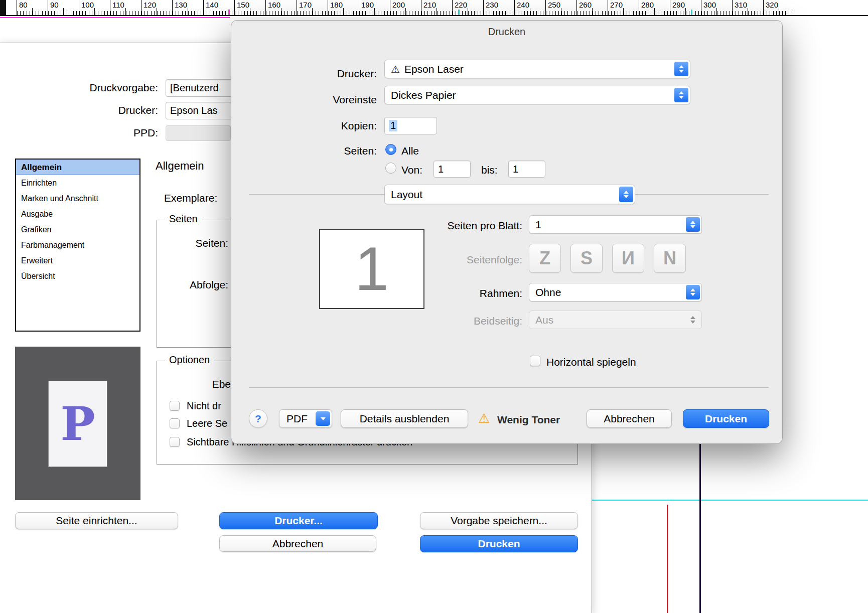 This screenshot has height=613, width=868. Describe the element at coordinates (772, 5) in the screenshot. I see `ruler-number: 320` at that location.